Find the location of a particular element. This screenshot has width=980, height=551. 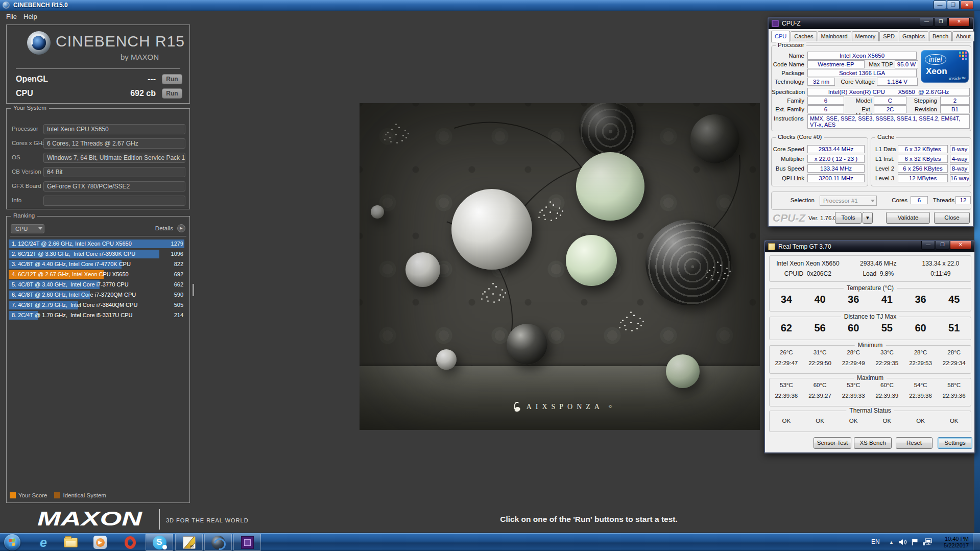

details-expand-button: ▶ is located at coordinates (181, 228).